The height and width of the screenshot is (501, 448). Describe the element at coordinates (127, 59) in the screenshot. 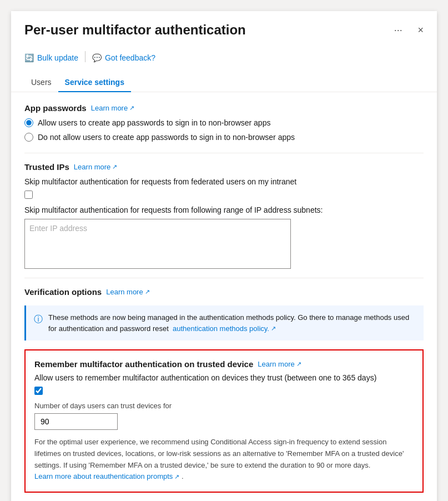

I see `feedback-button: 💬 Got feedback?` at that location.